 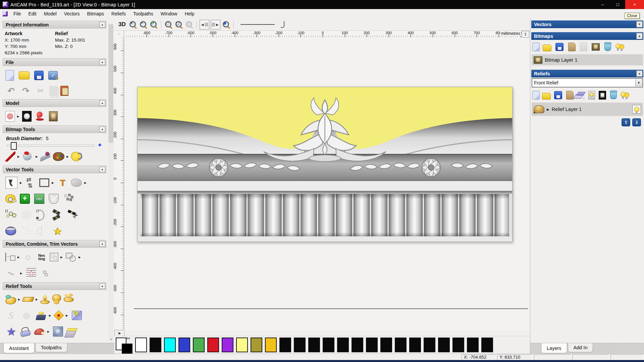 I want to click on assistant-scrollbar, so click(x=111, y=182).